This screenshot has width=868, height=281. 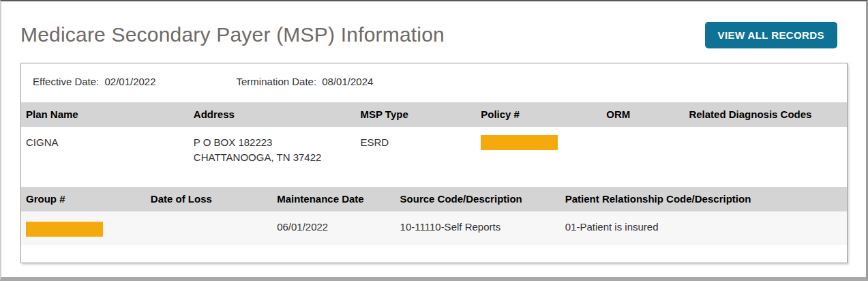 What do you see at coordinates (273, 115) in the screenshot?
I see `column-header-address: Address` at bounding box center [273, 115].